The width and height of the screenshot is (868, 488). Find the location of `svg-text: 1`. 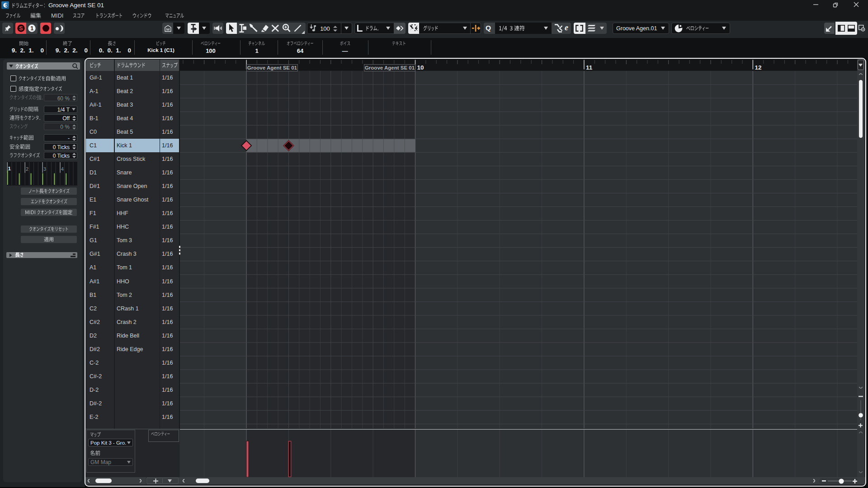

svg-text: 1 is located at coordinates (32, 28).